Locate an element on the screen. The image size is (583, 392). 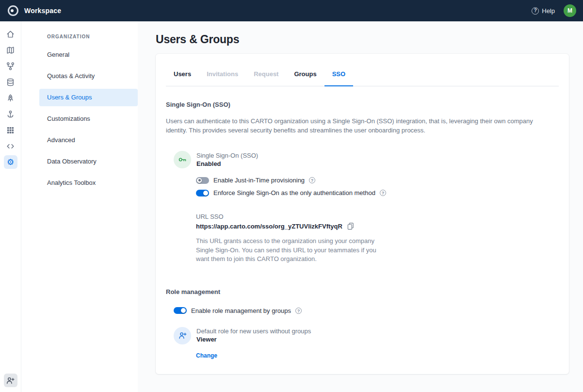
tab-invitations: Invitations is located at coordinates (222, 78).